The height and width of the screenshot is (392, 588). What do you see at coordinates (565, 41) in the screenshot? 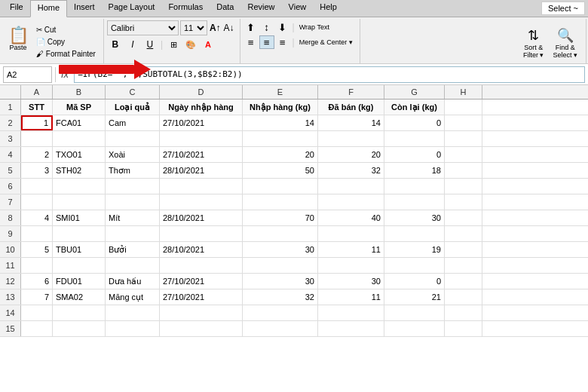
I see `find-select-button: 🔍 Find &Select ▾` at bounding box center [565, 41].